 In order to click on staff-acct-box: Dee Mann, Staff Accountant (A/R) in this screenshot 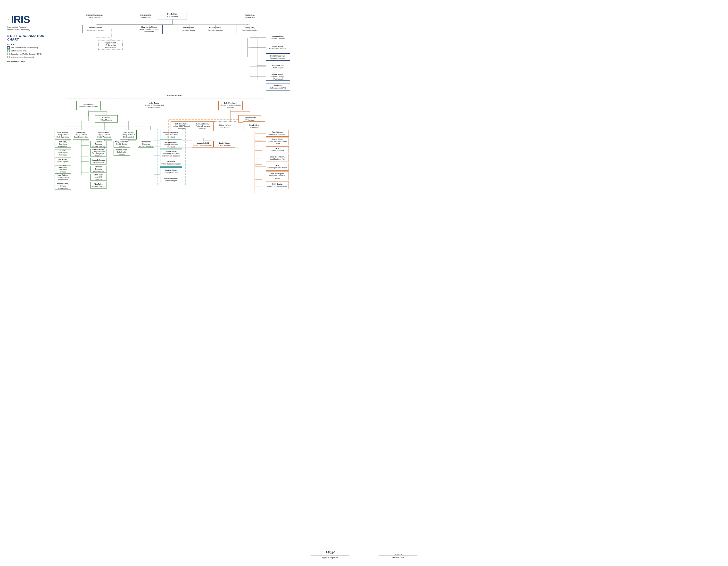, I will do `click(278, 87)`.